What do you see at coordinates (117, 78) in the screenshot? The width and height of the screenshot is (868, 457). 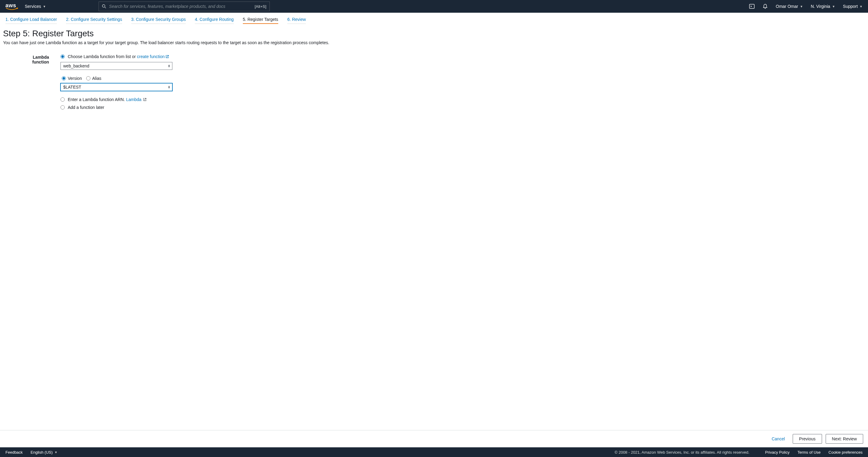 I see `version-alias-row: Version Alias` at bounding box center [117, 78].